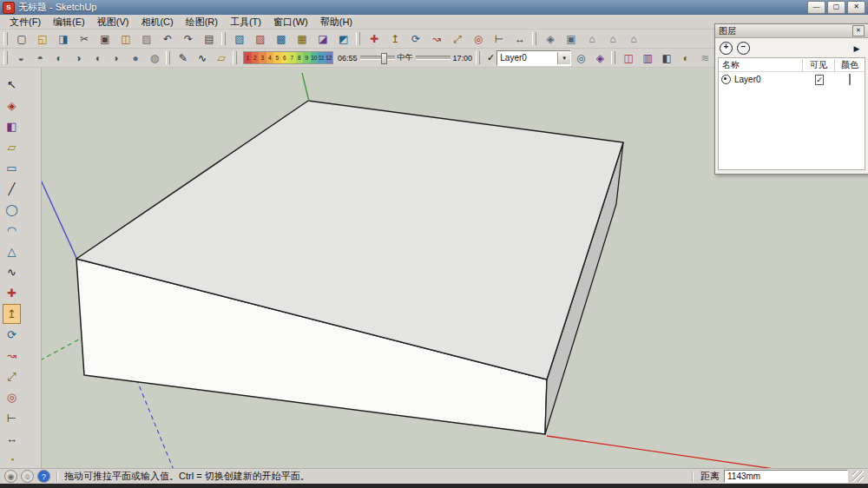 This screenshot has height=488, width=868. I want to click on right-view-icon: ⌂, so click(613, 39).